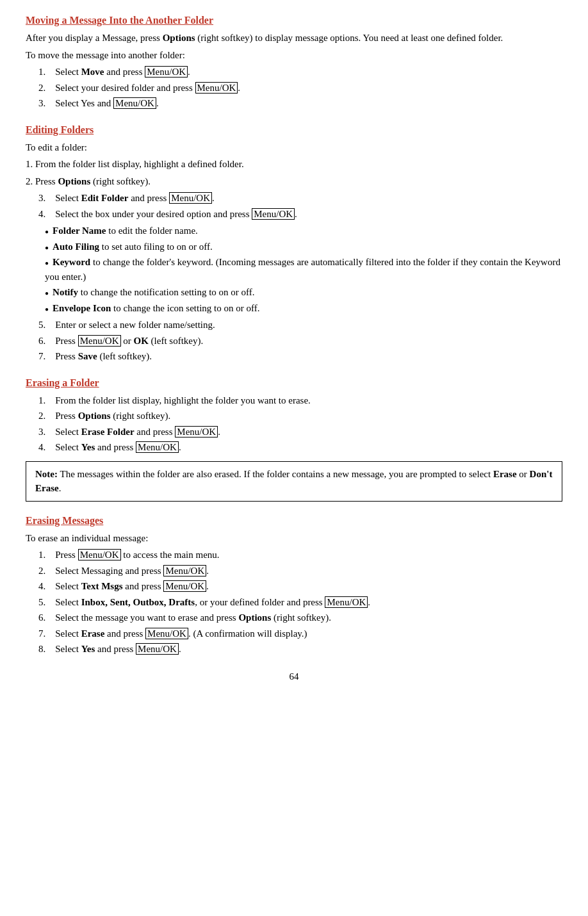 The width and height of the screenshot is (588, 916). Describe the element at coordinates (68, 634) in the screenshot. I see `ems7-pre: Select` at that location.